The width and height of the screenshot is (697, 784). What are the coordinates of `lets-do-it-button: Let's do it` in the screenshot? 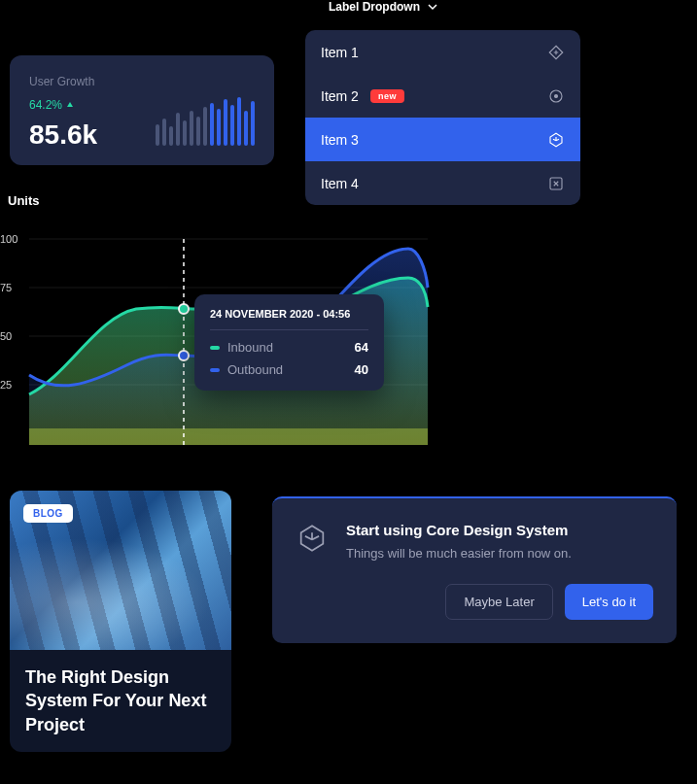 It's located at (609, 602).